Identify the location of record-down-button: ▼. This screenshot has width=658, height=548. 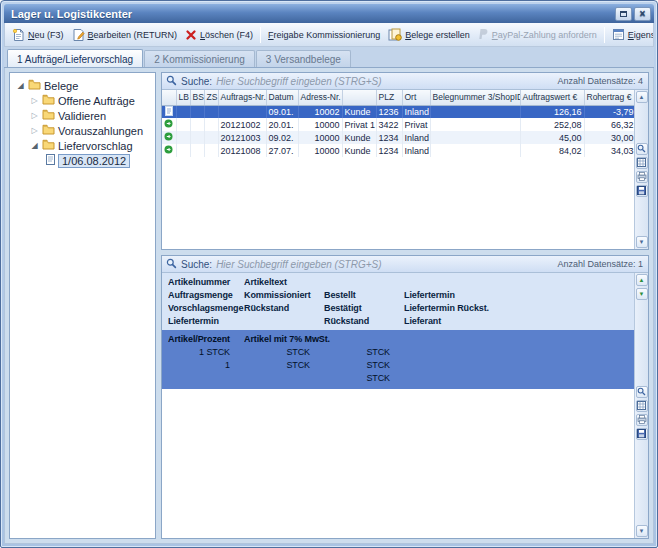
(642, 294).